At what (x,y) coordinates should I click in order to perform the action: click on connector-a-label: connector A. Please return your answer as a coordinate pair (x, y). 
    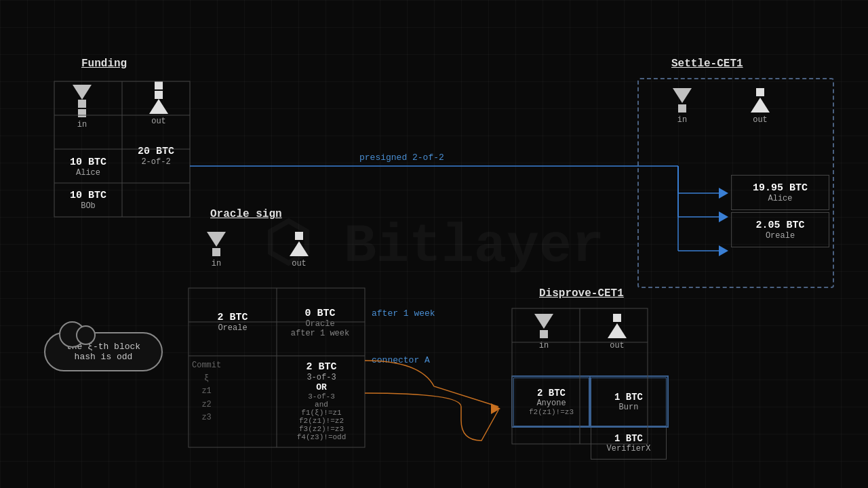
    Looking at the image, I should click on (401, 361).